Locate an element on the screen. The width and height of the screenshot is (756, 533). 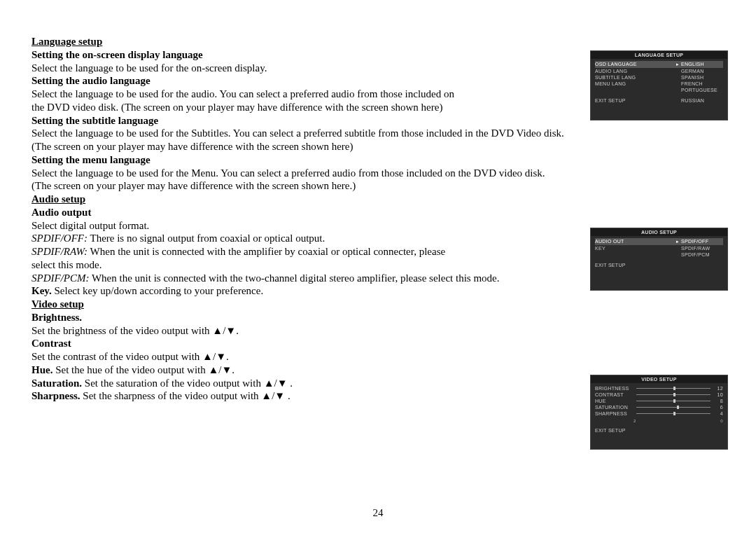
osd-language-text: Select the language to be used for the o… is located at coordinates (298, 69).